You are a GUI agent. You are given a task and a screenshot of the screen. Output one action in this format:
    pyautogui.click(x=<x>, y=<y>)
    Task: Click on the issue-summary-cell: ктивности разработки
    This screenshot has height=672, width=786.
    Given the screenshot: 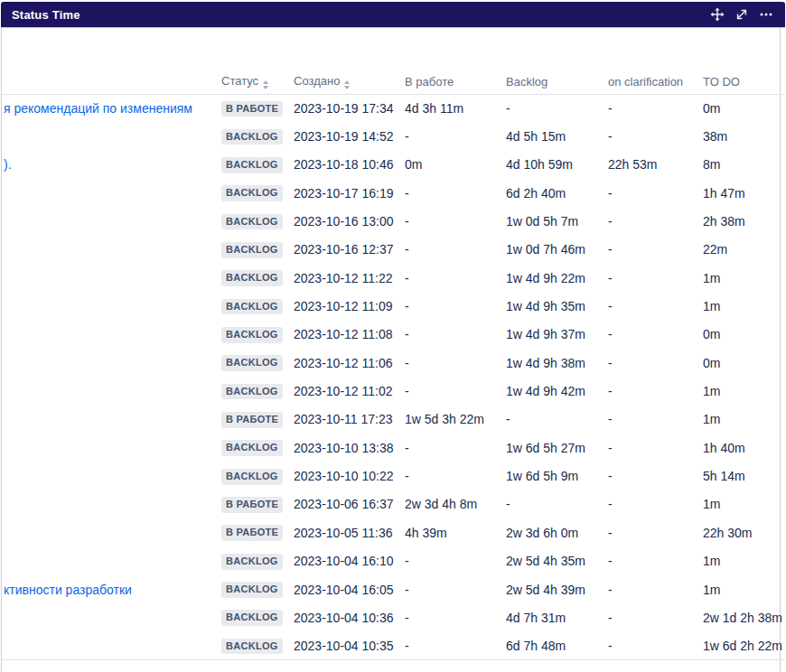 What is the action you would take?
    pyautogui.click(x=112, y=589)
    